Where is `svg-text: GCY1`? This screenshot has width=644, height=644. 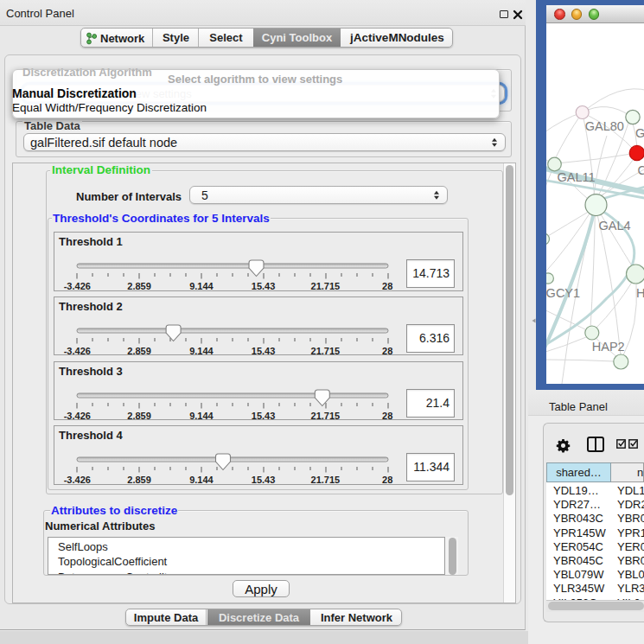 svg-text: GCY1 is located at coordinates (564, 293).